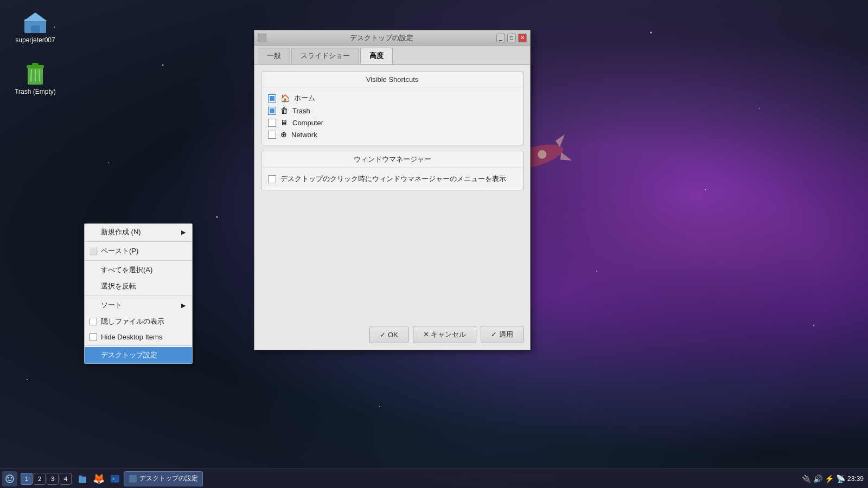 The height and width of the screenshot is (488, 868). What do you see at coordinates (272, 179) in the screenshot?
I see `wm-menu-checkbox` at bounding box center [272, 179].